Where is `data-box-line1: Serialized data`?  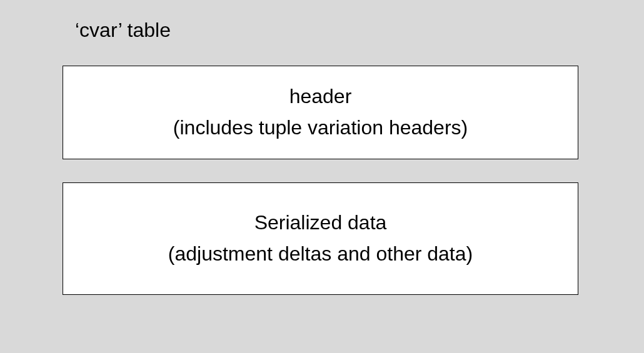
data-box-line1: Serialized data is located at coordinates (321, 223).